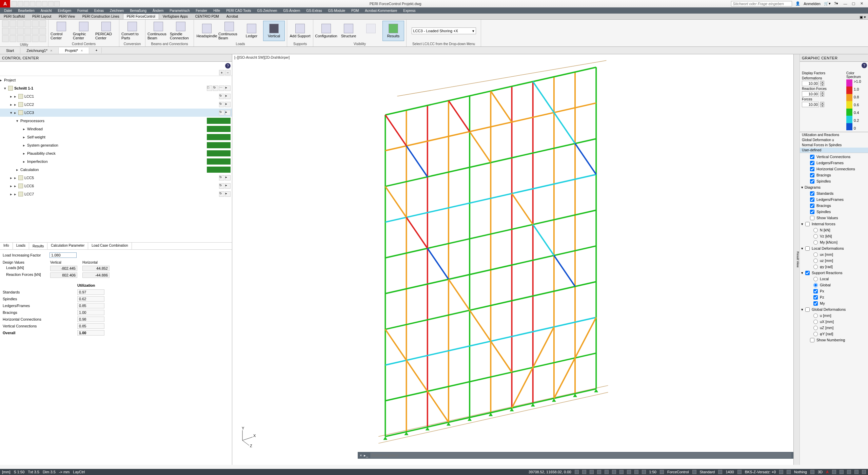  What do you see at coordinates (26, 11) in the screenshot?
I see `menu-item: Bearbeiten` at bounding box center [26, 11].